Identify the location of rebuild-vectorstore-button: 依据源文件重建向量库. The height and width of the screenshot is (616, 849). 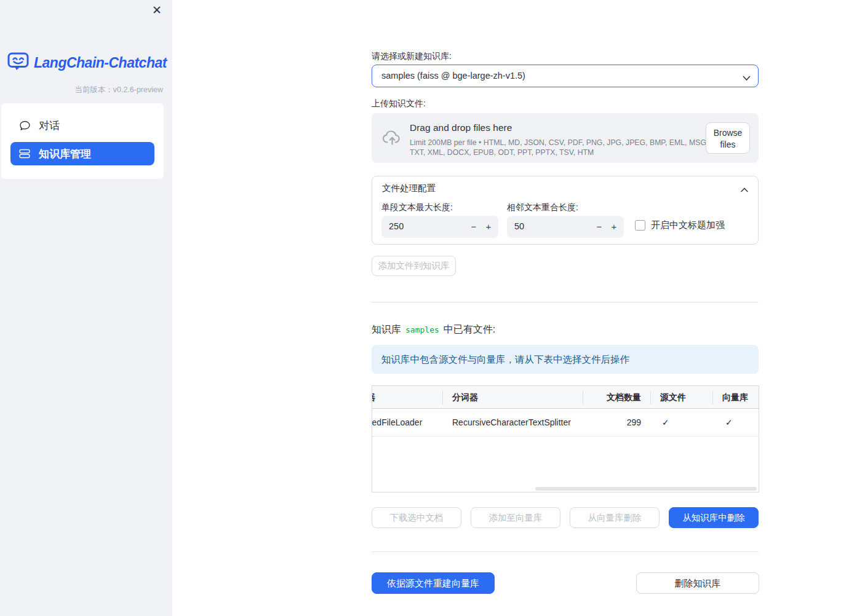
(433, 583).